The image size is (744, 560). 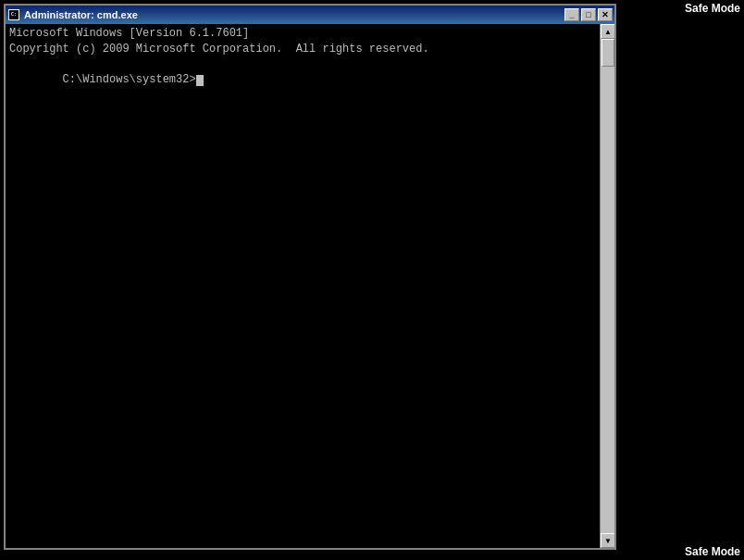 I want to click on cmd-icon, so click(x=14, y=15).